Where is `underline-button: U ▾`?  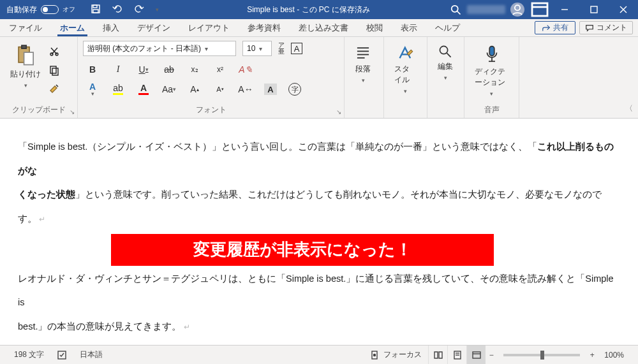 underline-button: U ▾ is located at coordinates (144, 69).